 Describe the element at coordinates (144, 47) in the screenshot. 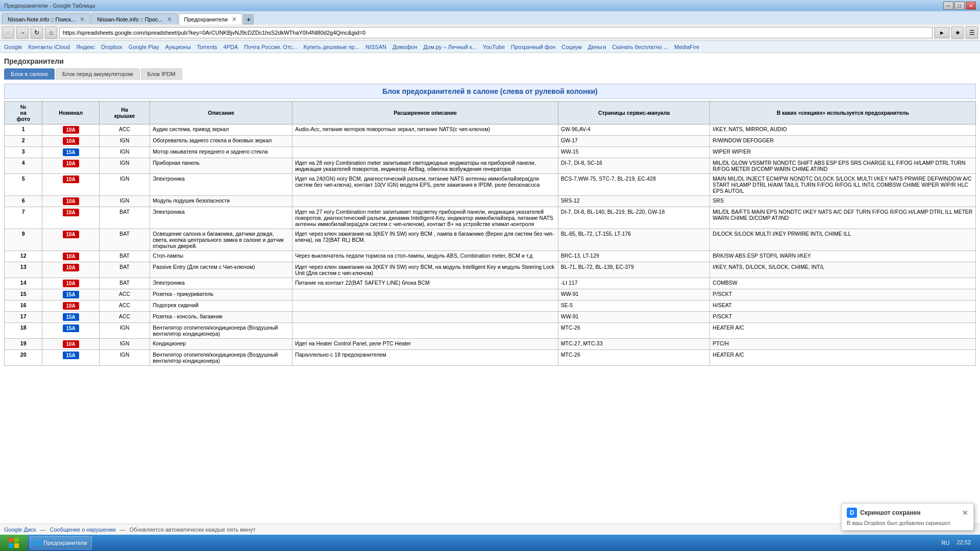

I see `bookmark-google-play: Google Play` at that location.